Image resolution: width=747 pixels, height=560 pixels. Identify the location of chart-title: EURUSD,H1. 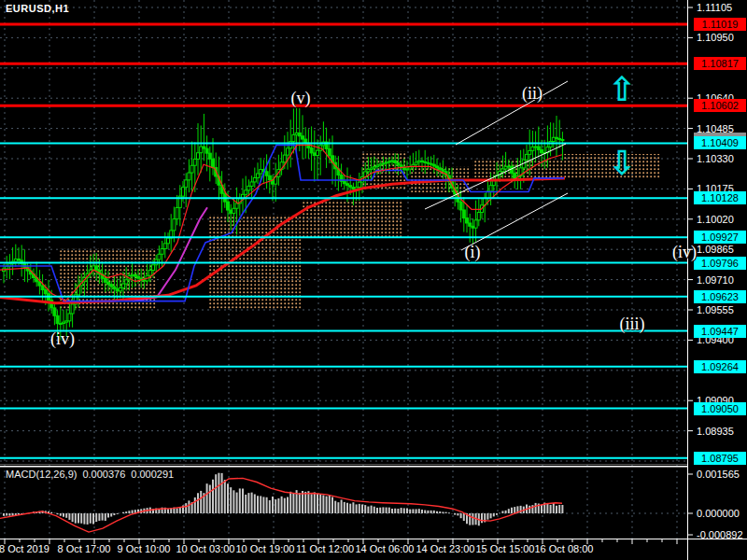
(37, 8).